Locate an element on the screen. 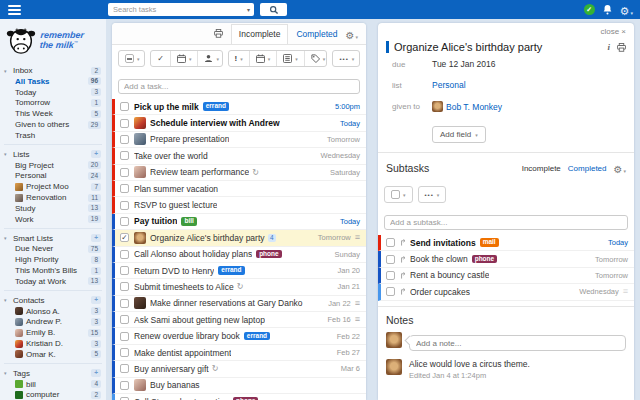  task-row: Pay tuitionbillToday is located at coordinates (239, 222).